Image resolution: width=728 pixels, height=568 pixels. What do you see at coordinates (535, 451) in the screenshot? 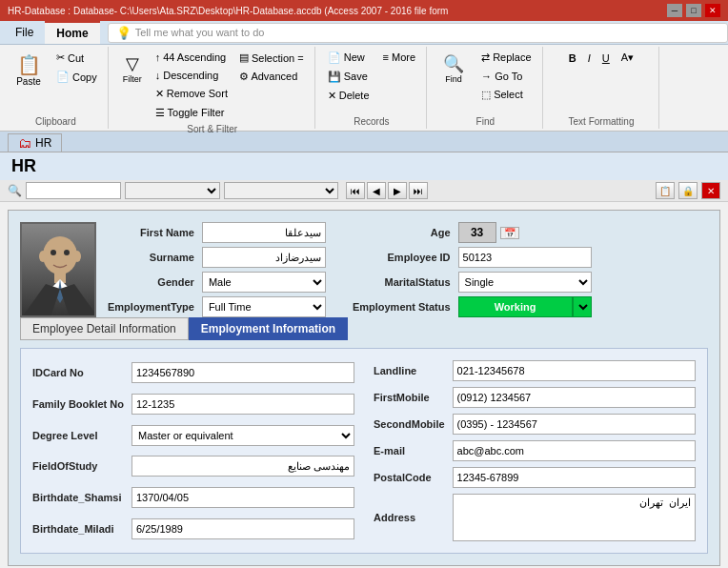
I see `emp-right-col: Landline FirstMobile SecondMobile E-mail…` at bounding box center [535, 451].